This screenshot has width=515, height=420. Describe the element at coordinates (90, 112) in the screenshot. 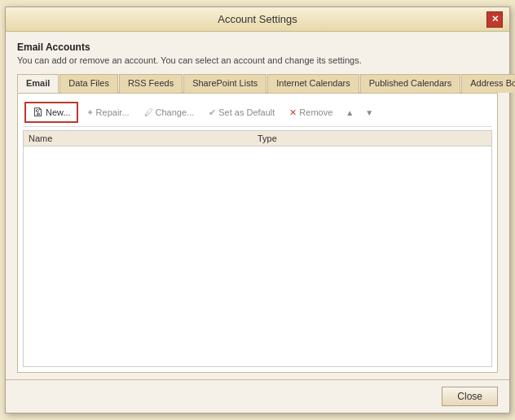

I see `repair-icon: ✦` at that location.